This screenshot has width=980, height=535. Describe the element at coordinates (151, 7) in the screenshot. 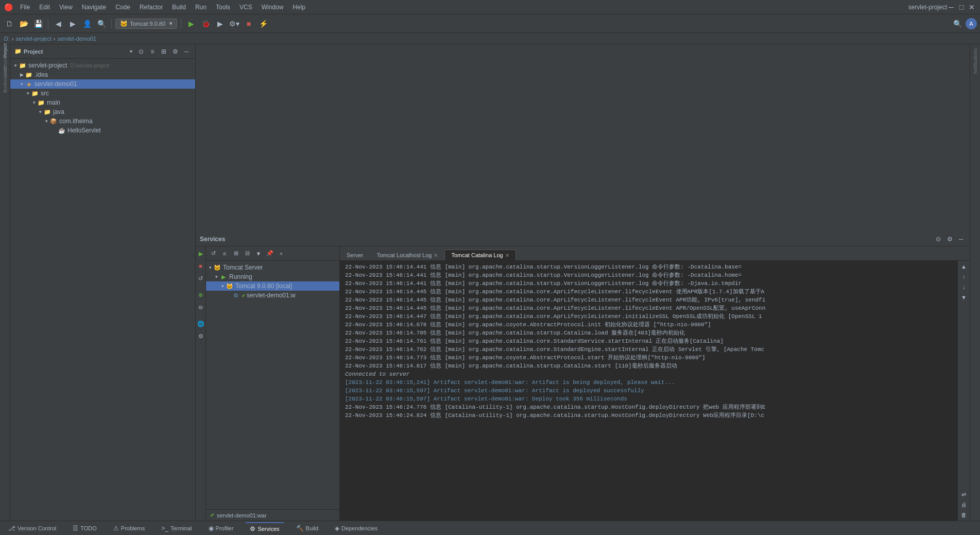

I see `menu-refactor: Refactor` at that location.